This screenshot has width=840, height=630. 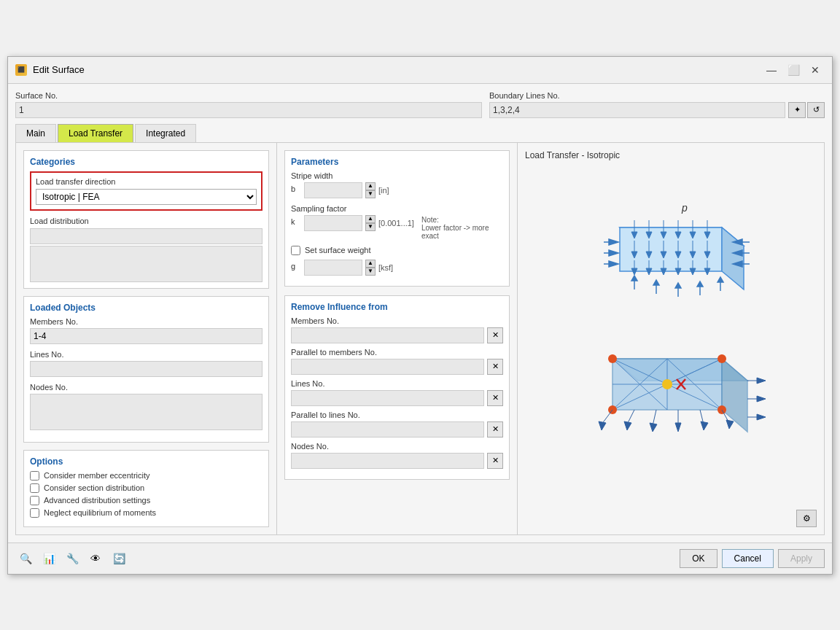 What do you see at coordinates (146, 462) in the screenshot?
I see `options-title: Options` at bounding box center [146, 462].